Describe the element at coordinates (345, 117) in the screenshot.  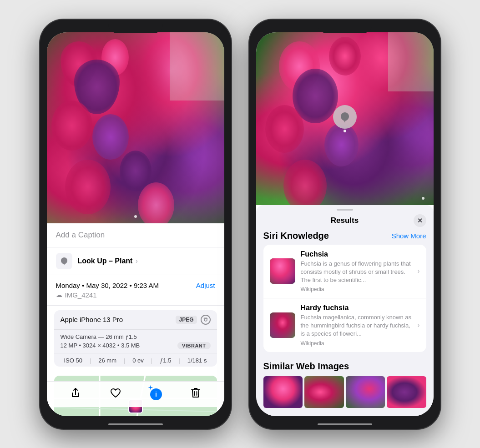
I see `visual-lookup-button` at that location.